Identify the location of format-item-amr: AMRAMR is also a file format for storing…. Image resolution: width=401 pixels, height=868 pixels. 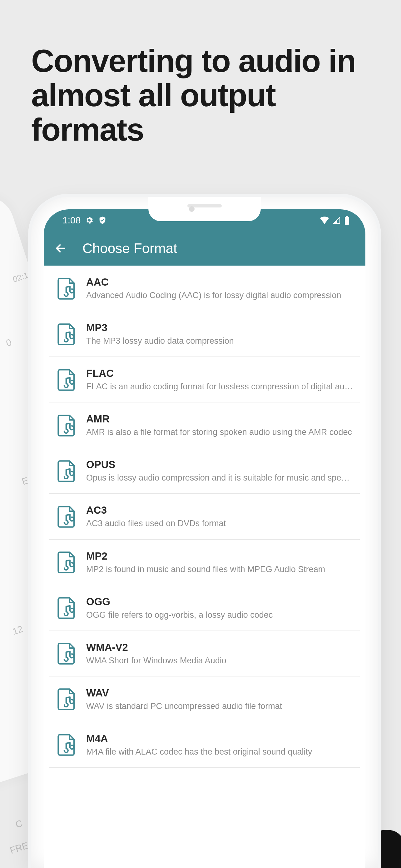
(205, 425).